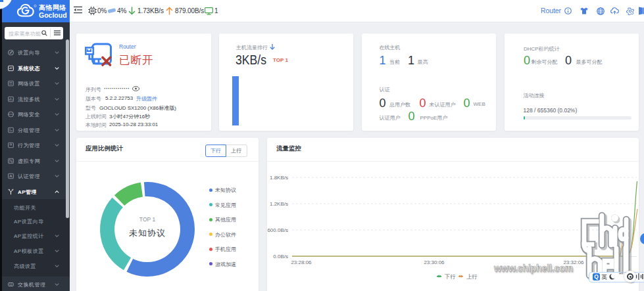 Image resolution: width=644 pixels, height=291 pixels. I want to click on svg-text: 1.2KB/s, so click(279, 204).